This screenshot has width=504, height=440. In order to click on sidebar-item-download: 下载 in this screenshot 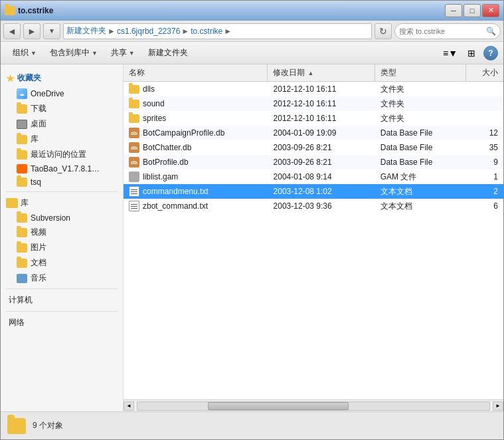, I will do `click(62, 109)`.